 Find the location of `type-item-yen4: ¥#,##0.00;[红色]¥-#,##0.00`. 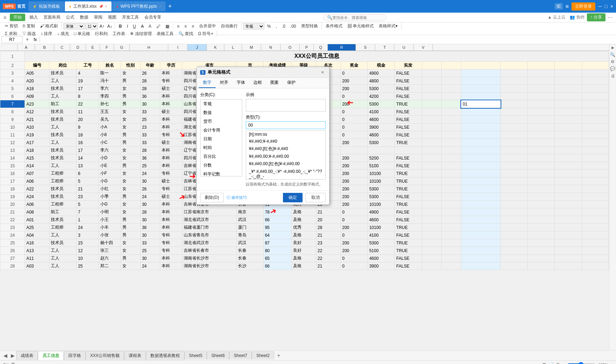

type-item-yen4: ¥#,##0.00;[红色]¥-#,##0.00 is located at coordinates (286, 164).